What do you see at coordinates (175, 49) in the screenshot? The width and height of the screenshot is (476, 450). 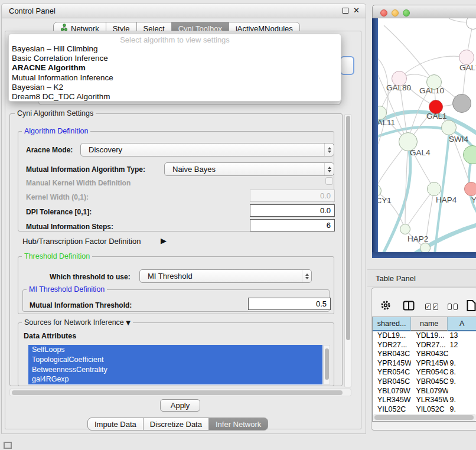 I see `algorithm-option: Bayesian – Hill Climbing` at bounding box center [175, 49].